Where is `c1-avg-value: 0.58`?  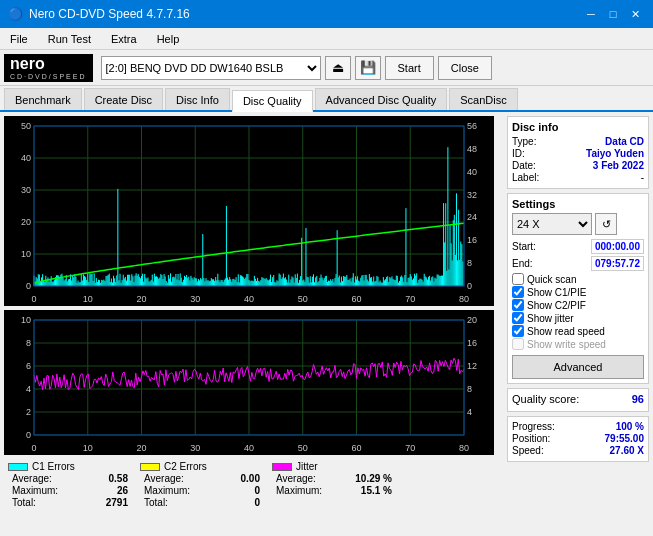 c1-avg-value: 0.58 is located at coordinates (108, 478).